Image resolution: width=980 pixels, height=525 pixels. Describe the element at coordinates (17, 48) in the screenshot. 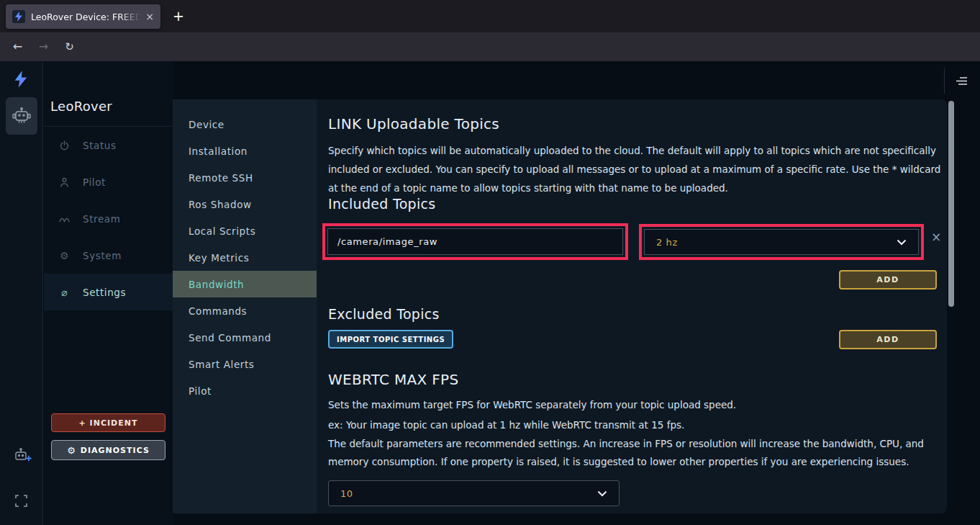

I see `back-button: ←` at that location.